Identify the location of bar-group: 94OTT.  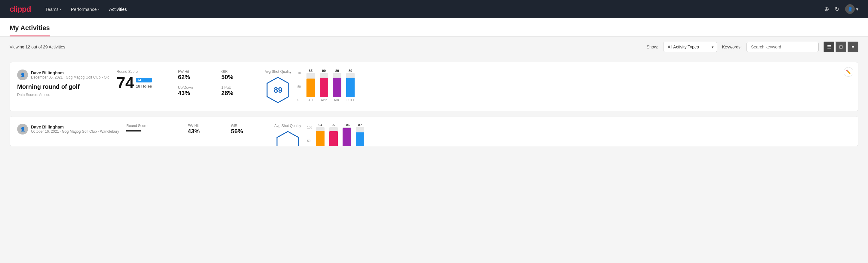
(320, 135).